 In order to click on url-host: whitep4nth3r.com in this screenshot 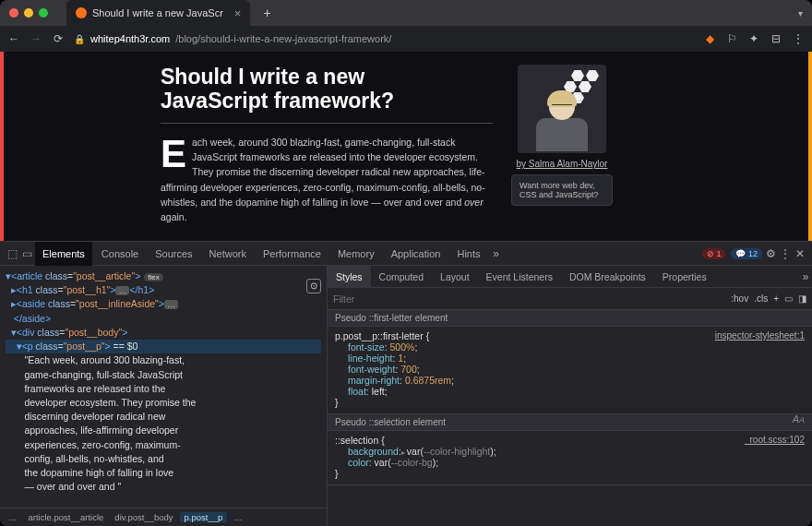, I will do `click(130, 39)`.